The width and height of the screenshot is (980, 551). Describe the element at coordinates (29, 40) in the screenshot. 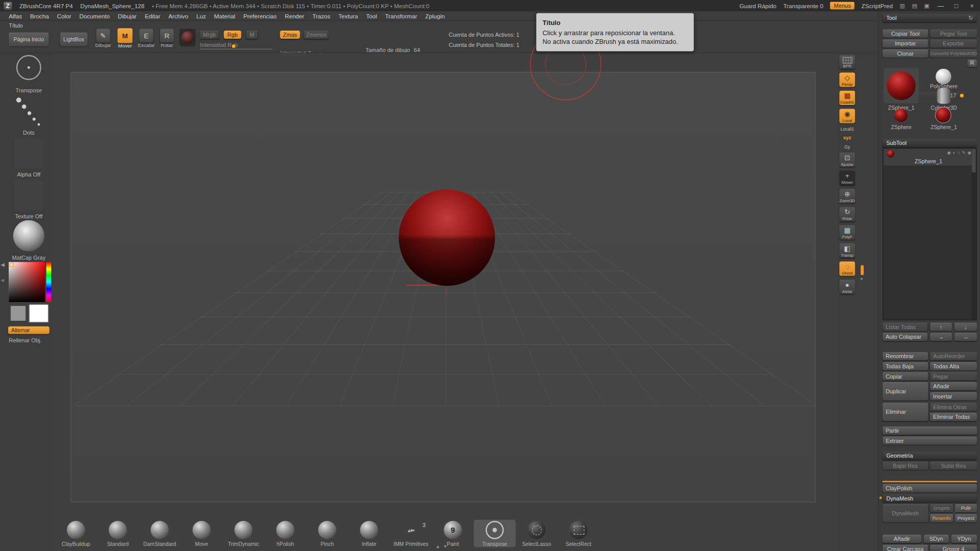

I see `home-page-button: Página Inicio` at that location.